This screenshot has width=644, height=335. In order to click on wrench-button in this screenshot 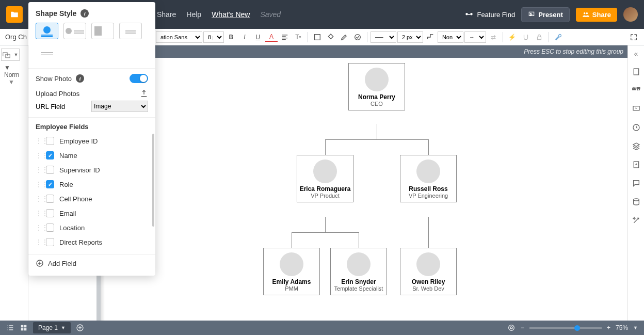, I will do `click(558, 37)`.